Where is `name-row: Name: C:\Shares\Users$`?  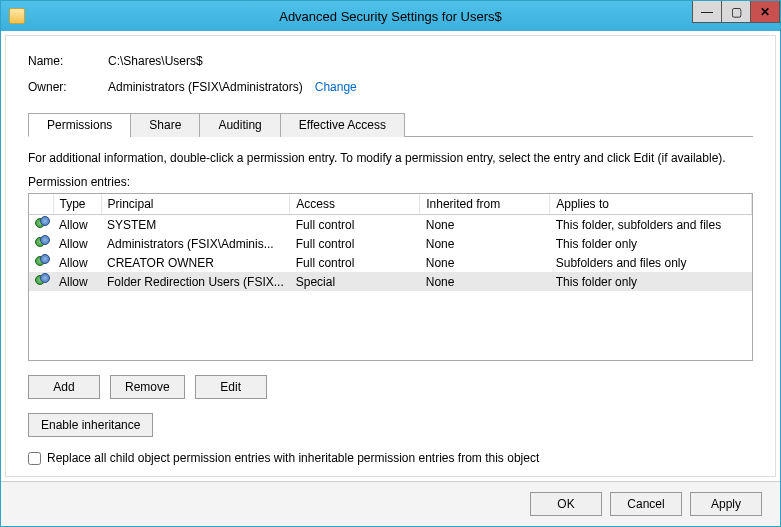 name-row: Name: C:\Shares\Users$ is located at coordinates (390, 61).